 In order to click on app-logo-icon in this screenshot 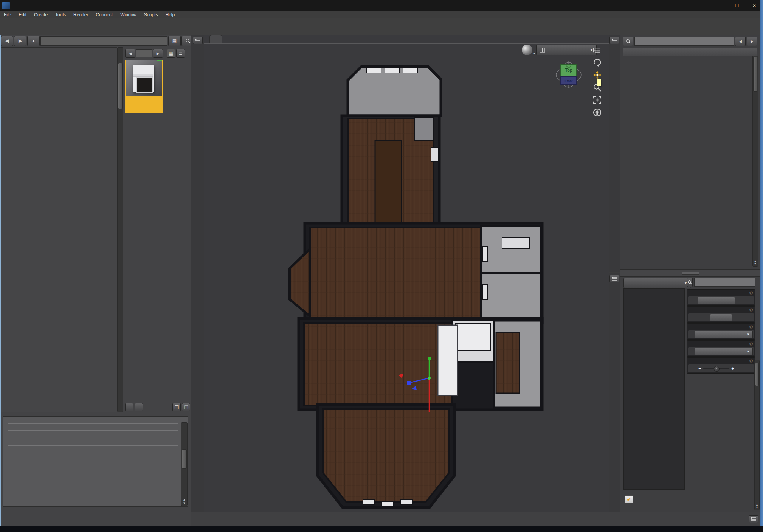, I will do `click(6, 6)`.